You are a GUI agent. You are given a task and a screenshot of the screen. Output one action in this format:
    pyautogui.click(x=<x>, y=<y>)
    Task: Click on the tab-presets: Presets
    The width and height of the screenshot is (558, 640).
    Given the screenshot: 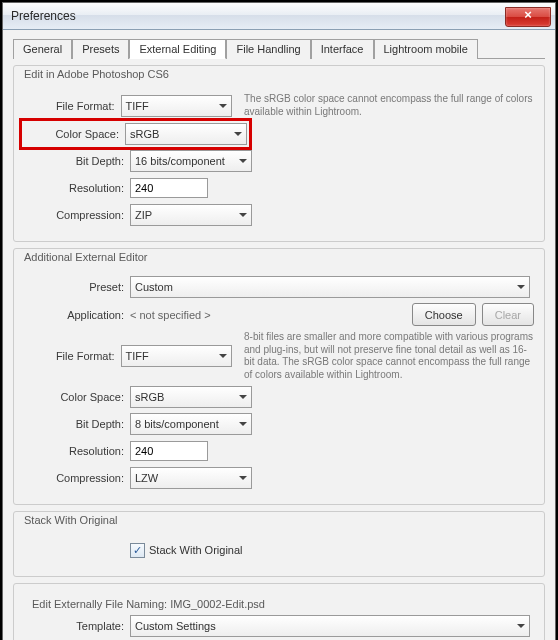 What is the action you would take?
    pyautogui.click(x=100, y=49)
    